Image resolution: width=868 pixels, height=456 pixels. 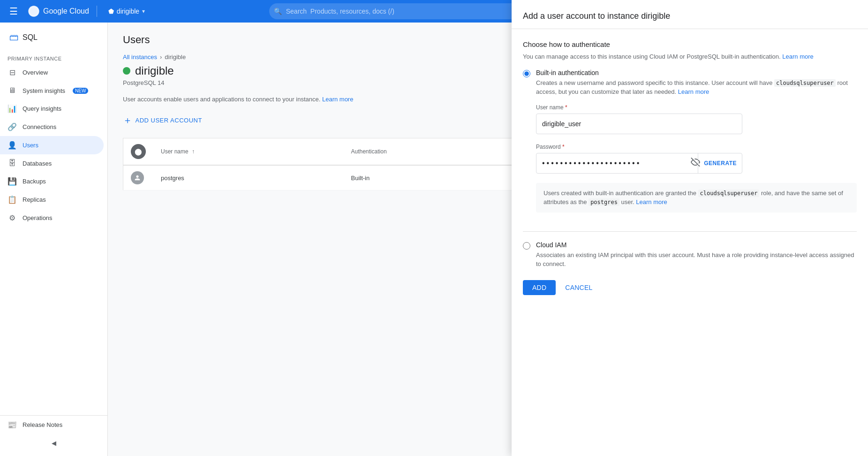 What do you see at coordinates (690, 255) in the screenshot?
I see `cloud-iam-option: Cloud IAM Associates an existing IAM pri…` at bounding box center [690, 255].